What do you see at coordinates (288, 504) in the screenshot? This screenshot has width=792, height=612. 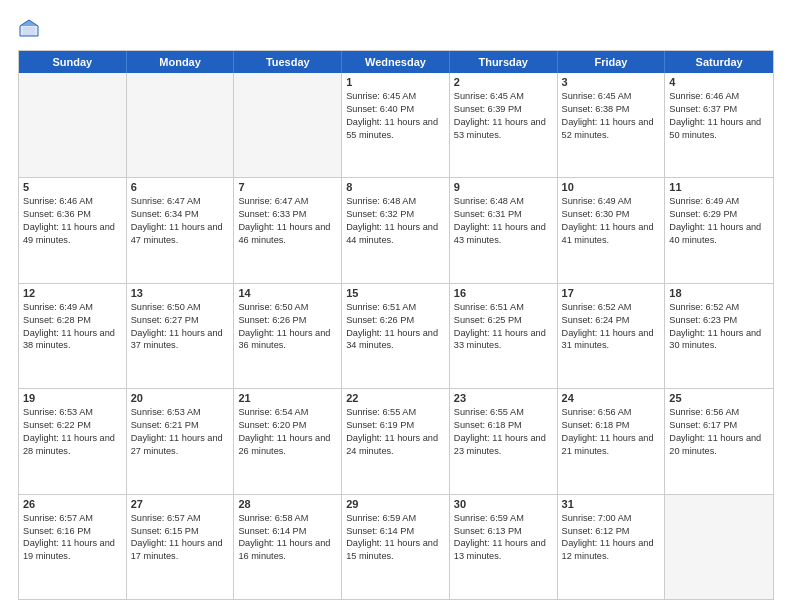 I see `day-number: 28` at bounding box center [288, 504].